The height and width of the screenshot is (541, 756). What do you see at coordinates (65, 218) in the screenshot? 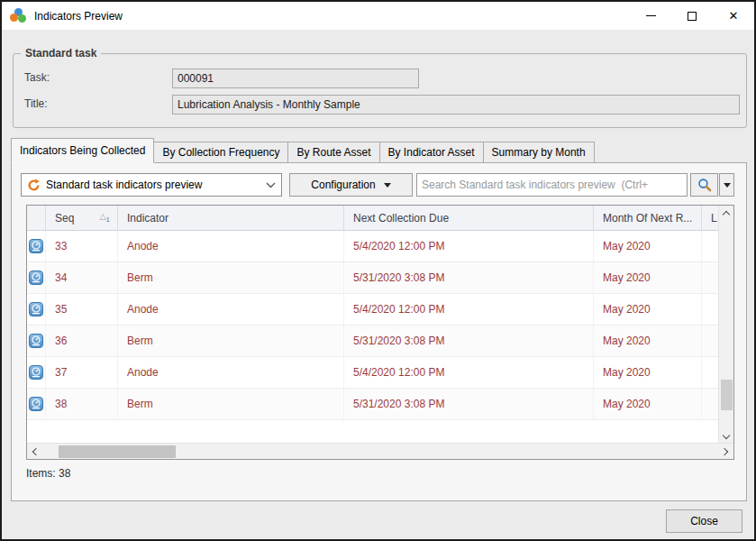
I see `column-header-seq-label: Seq` at bounding box center [65, 218].